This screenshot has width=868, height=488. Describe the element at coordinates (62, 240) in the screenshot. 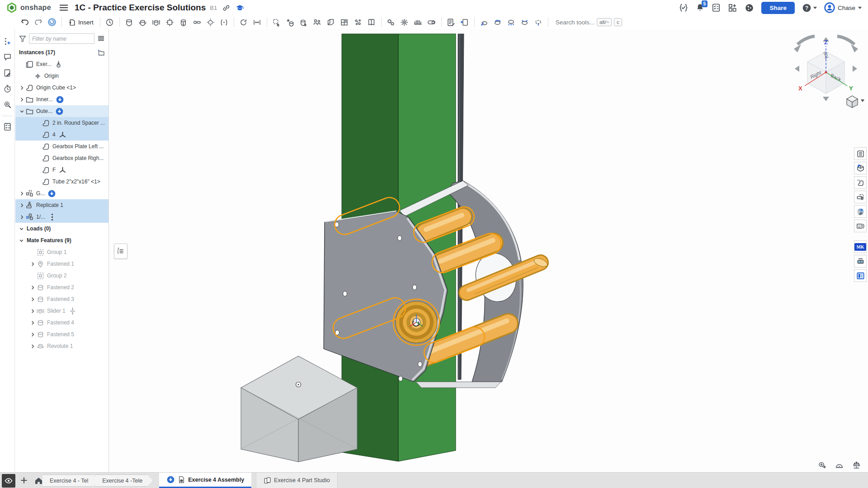

I see `mates-header-row: Mate Features (9)` at that location.